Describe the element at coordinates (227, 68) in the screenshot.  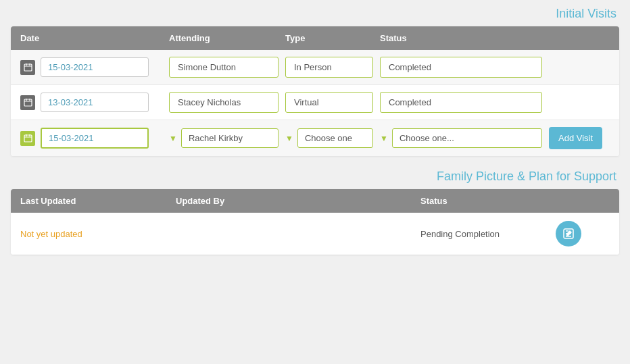
I see `attending-cell-1: Simone Dutton` at that location.